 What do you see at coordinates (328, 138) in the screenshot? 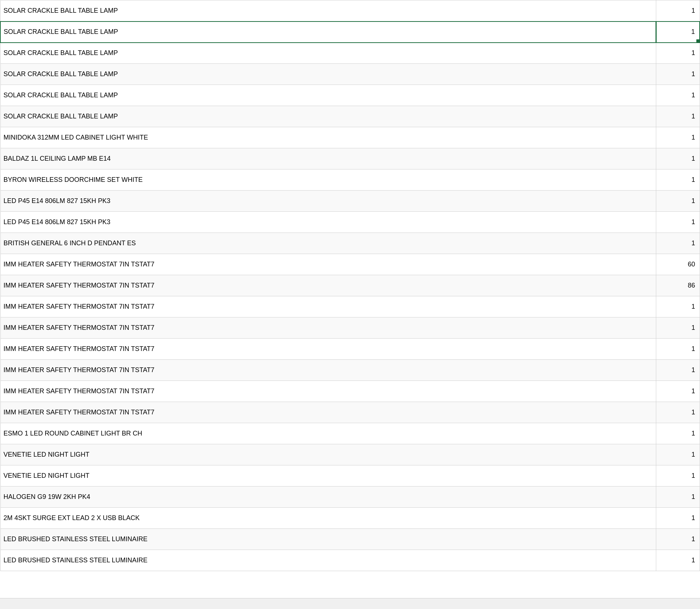
I see `product-name-cell: MINIDOKA 312MM LED CABINET LIGHT WHITE` at bounding box center [328, 138].